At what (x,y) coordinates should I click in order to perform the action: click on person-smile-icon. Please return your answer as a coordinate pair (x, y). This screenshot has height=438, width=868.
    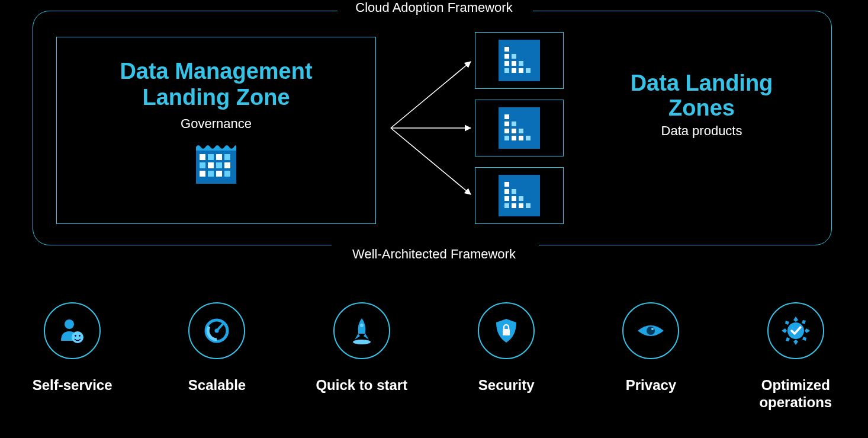
    Looking at the image, I should click on (72, 331).